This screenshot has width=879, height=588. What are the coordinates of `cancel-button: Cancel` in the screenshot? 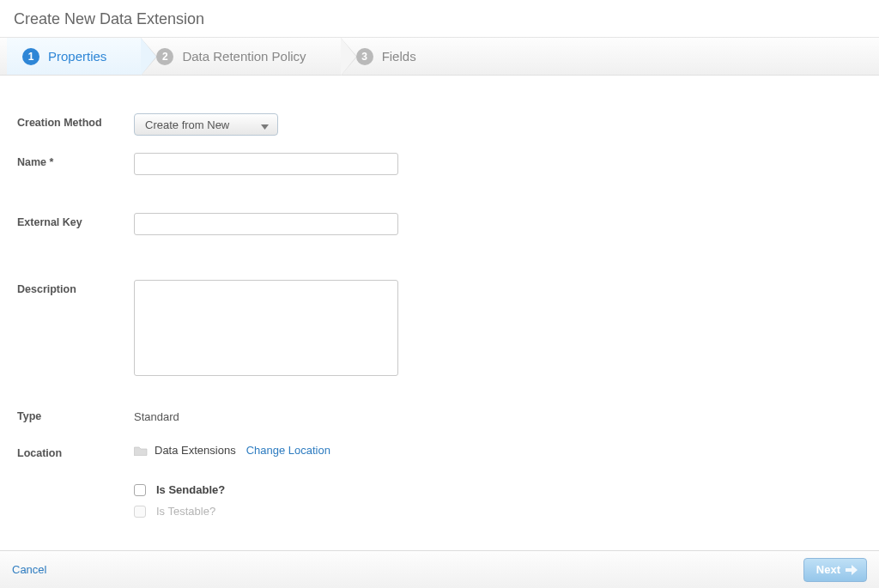 It's located at (29, 570).